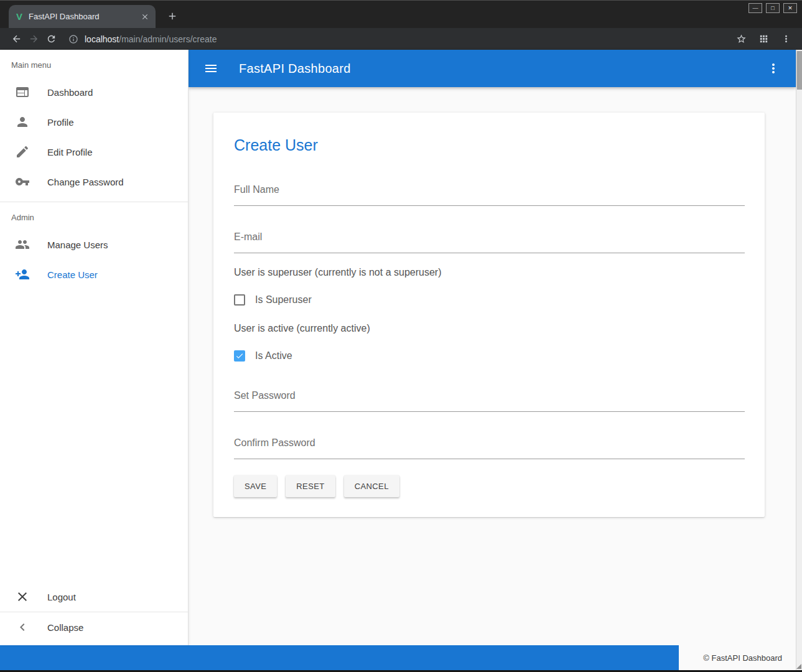 The image size is (802, 672). Describe the element at coordinates (22, 122) in the screenshot. I see `person-icon` at that location.